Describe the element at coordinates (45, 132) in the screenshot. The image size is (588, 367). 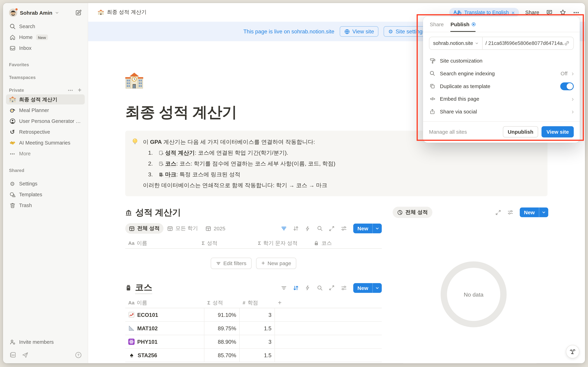
I see `sidebar-page-retrospective: ↺ Retrospective` at that location.